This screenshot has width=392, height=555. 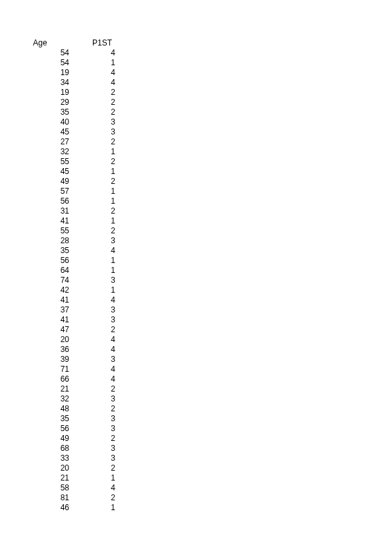 What do you see at coordinates (212, 439) in the screenshot?
I see `table-row: 492` at bounding box center [212, 439].